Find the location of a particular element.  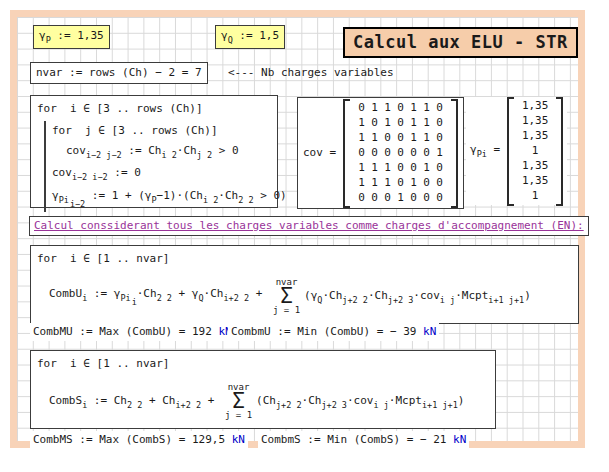

combmu-min-result: CombmU := Min (CombU) = − 39 kN is located at coordinates (334, 332).